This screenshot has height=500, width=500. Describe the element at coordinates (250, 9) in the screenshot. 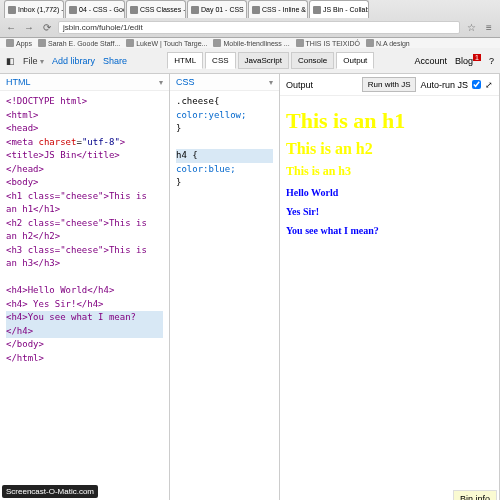

I see `browser-tabs: Inbox (1,772) - ejbemgen 04 - CSS - Goog…` at that location.